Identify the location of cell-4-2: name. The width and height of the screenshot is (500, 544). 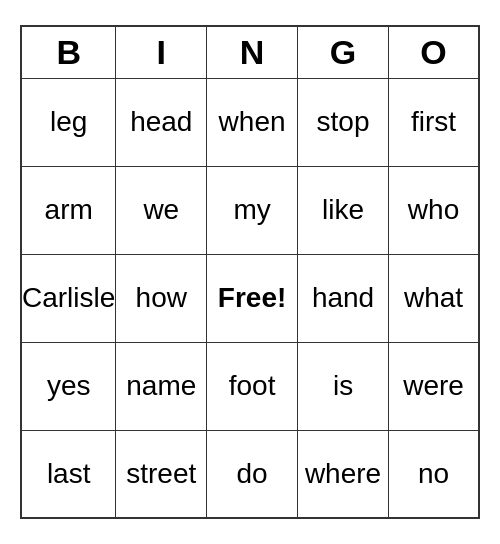
(162, 386).